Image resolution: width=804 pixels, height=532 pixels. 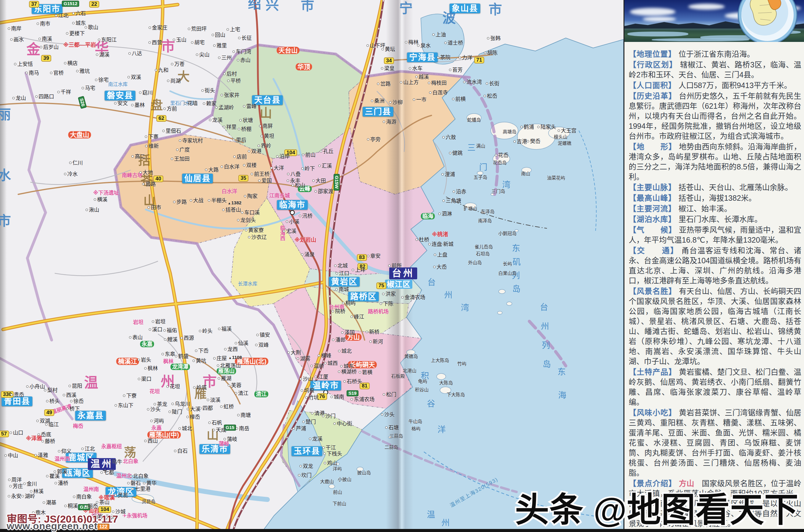 I want to click on pink-label: 永嘉, so click(x=157, y=428).